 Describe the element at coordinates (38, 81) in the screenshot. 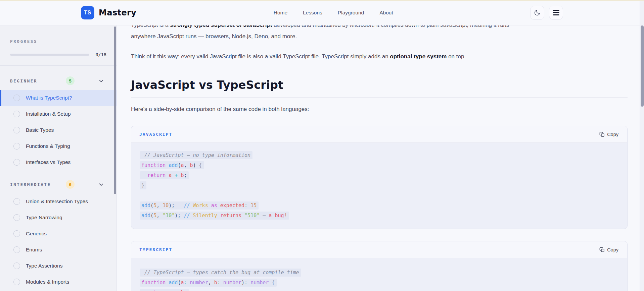

I see `section-label: BEGINNER` at that location.